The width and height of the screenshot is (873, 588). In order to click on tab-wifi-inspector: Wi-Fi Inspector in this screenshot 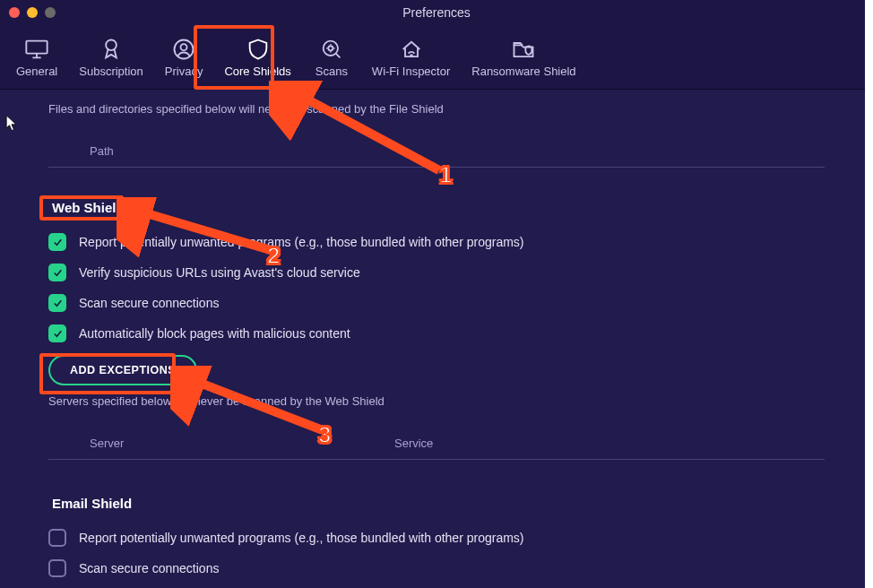, I will do `click(411, 57)`.